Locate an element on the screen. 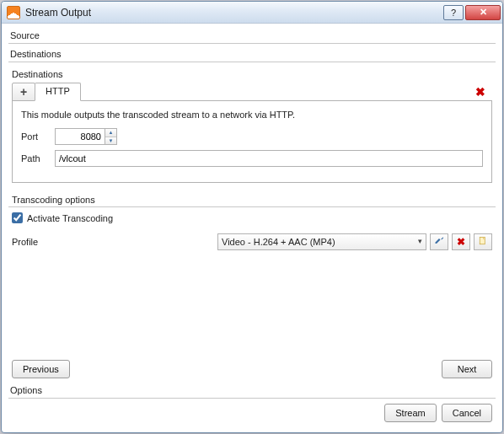  delete-icon: ✖ is located at coordinates (461, 242).